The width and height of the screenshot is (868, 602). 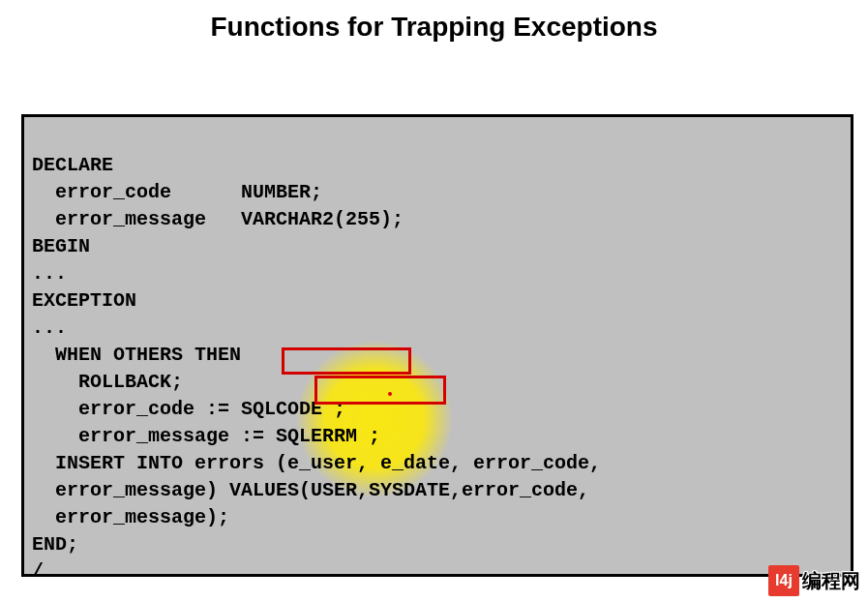 I want to click on logo-text: 编程网, so click(x=831, y=581).